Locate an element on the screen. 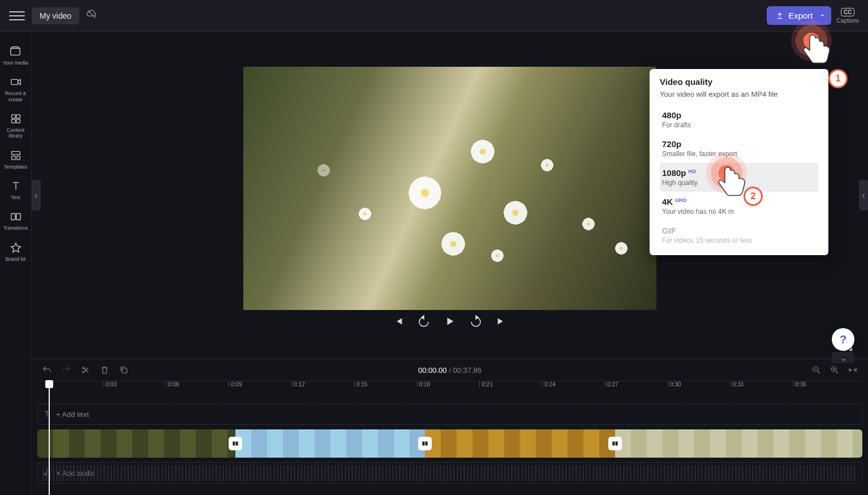  quality-option-gif: GIF For videos 15 seconds or less is located at coordinates (739, 235).